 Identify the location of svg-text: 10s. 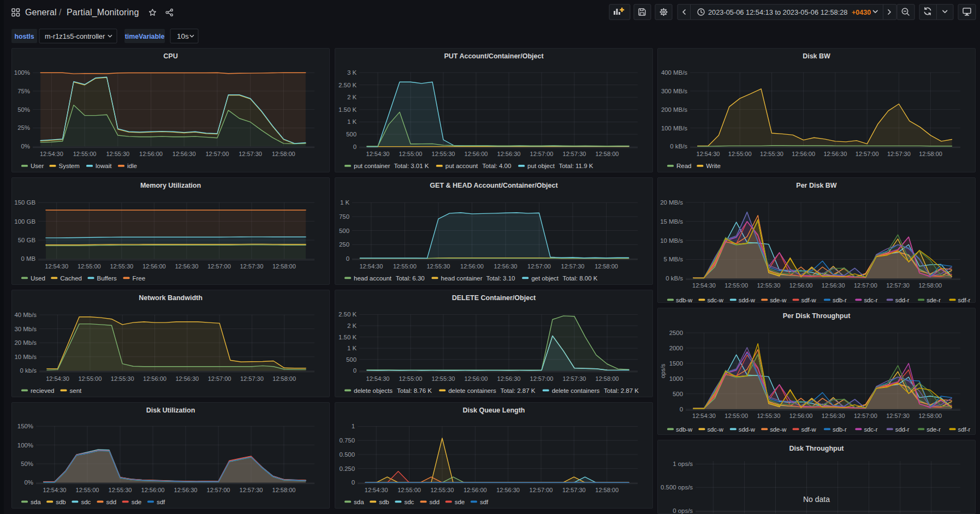
(183, 36).